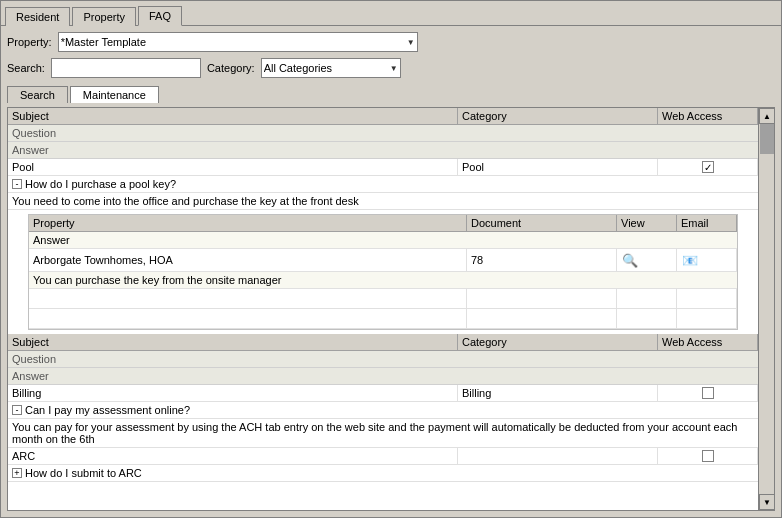 This screenshot has width=782, height=518. I want to click on tab-property: Property, so click(104, 16).